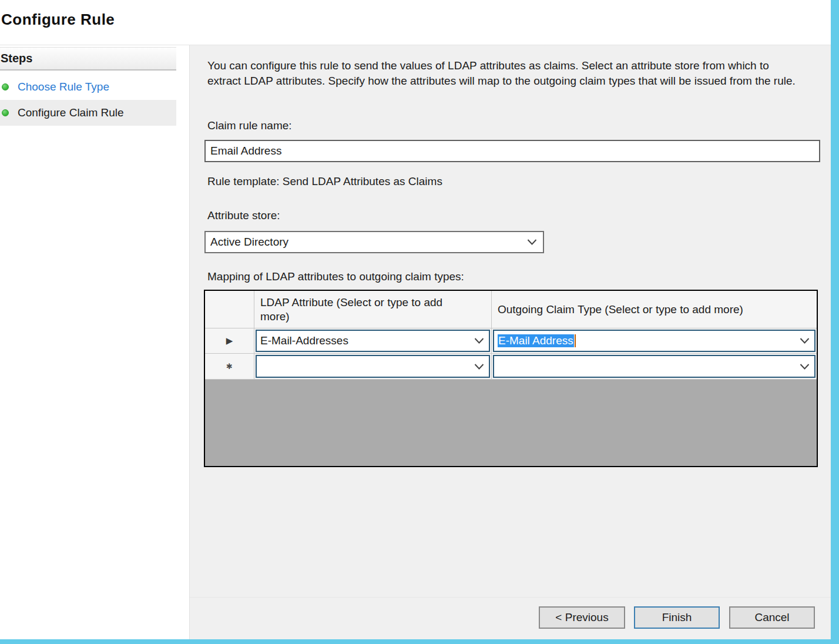 The image size is (839, 644). I want to click on claim-rule-name-input, so click(512, 151).